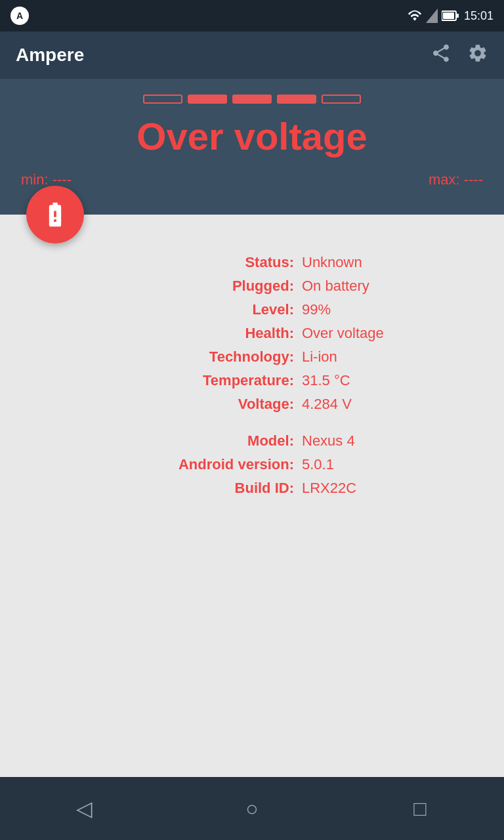  Describe the element at coordinates (455, 180) in the screenshot. I see `max-value: max: ----` at that location.